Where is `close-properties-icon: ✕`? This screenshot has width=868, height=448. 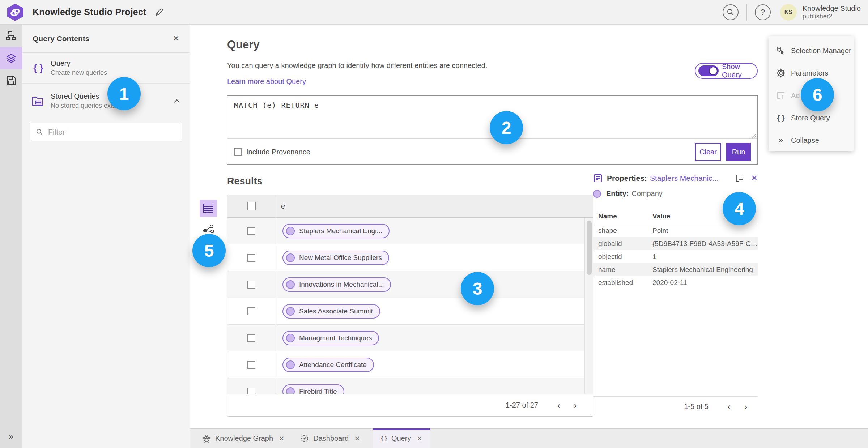
close-properties-icon: ✕ is located at coordinates (754, 178).